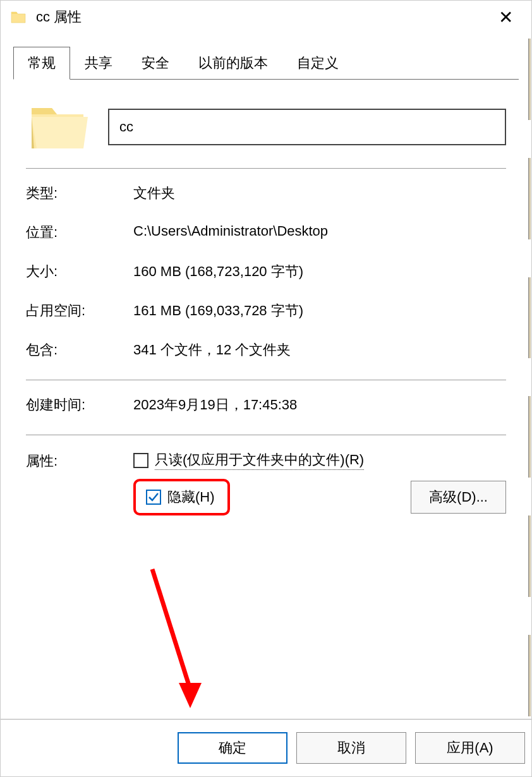  I want to click on tab-previous-versions: 以前的版本, so click(233, 63).